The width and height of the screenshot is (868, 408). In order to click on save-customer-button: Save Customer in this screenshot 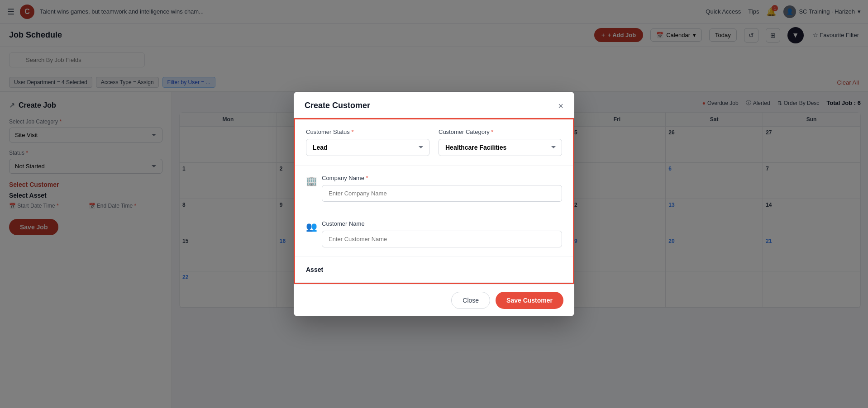, I will do `click(529, 300)`.